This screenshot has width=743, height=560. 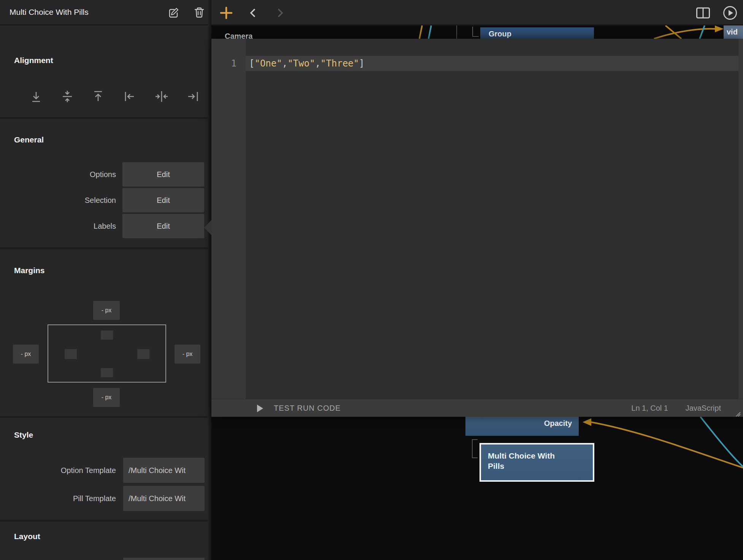 I want to click on forward-icon, so click(x=280, y=13).